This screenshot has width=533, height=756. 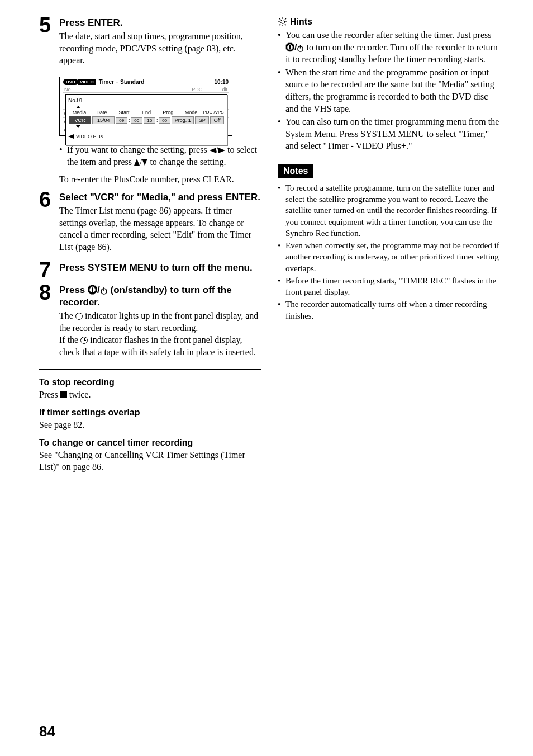 I want to click on timer-screen-illustration: DVD VIDEO Timer – Standard 10:10 No. PDC…, so click(x=146, y=106).